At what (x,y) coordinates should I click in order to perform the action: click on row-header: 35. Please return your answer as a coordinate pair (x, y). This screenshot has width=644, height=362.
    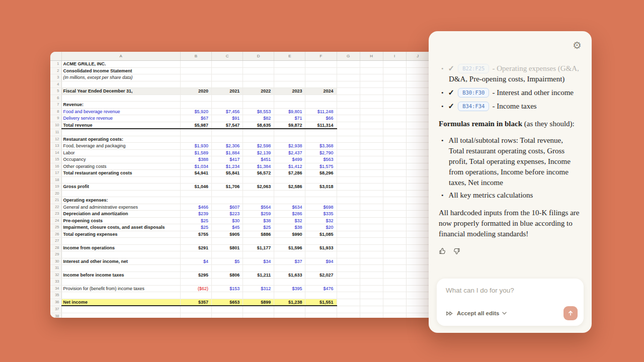
    Looking at the image, I should click on (56, 296).